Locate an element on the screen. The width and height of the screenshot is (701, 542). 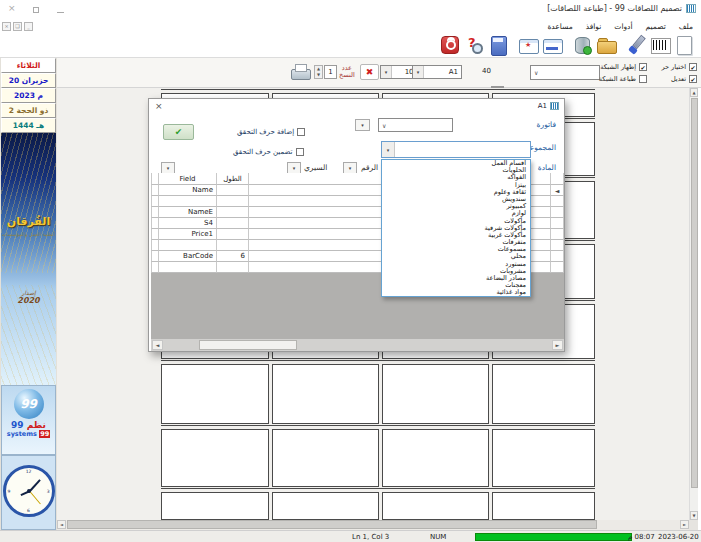
close-window-icon: × is located at coordinates (12, 8).